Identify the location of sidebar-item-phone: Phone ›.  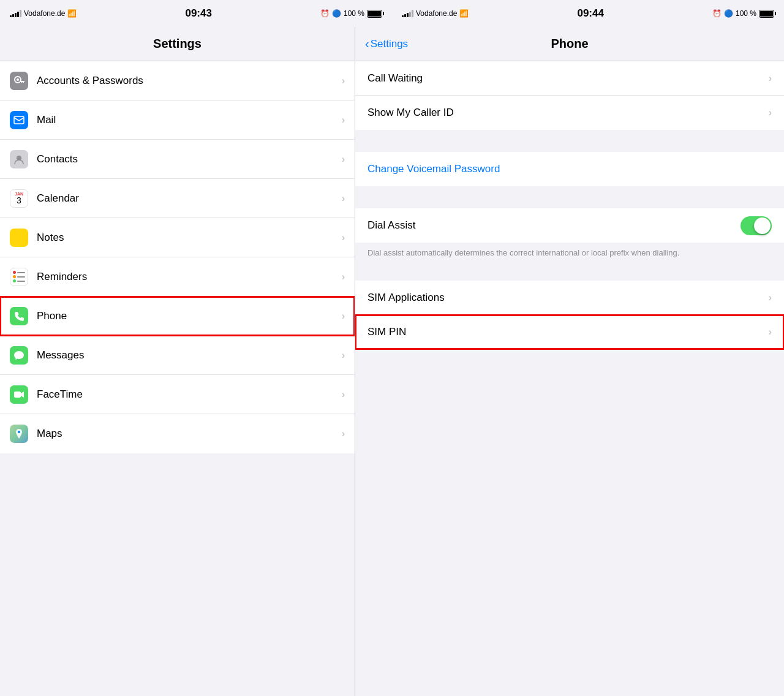
(178, 316).